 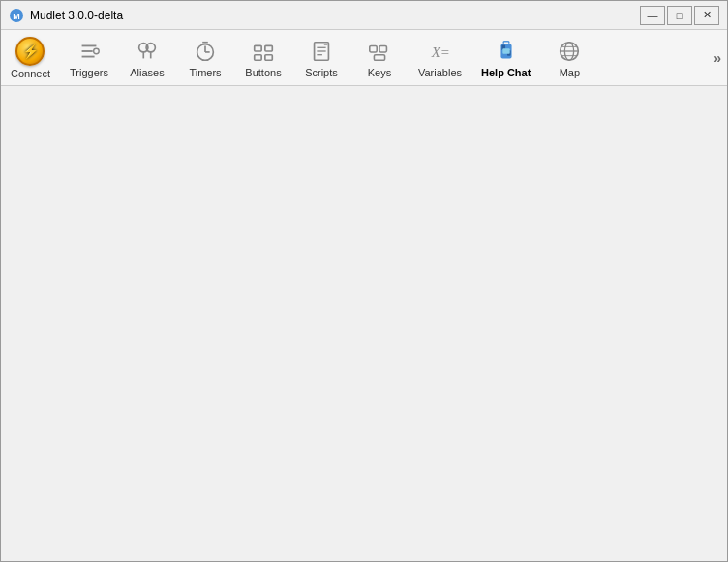 I want to click on minimize-button: —, so click(x=652, y=15).